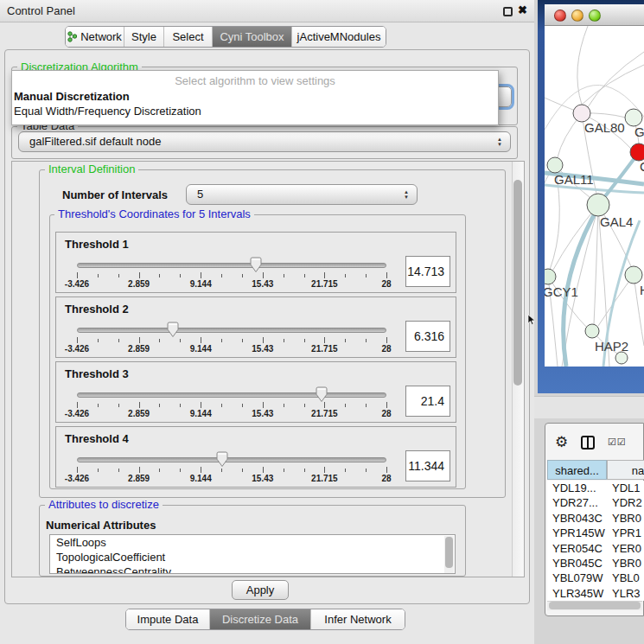  I want to click on column-header-shared-name: shared..., so click(577, 470).